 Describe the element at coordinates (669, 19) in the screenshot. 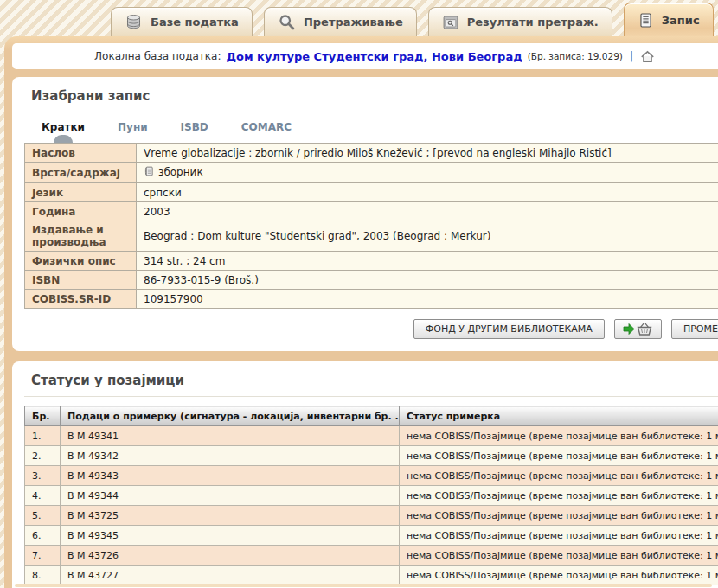

I see `tab-record: Запис` at that location.